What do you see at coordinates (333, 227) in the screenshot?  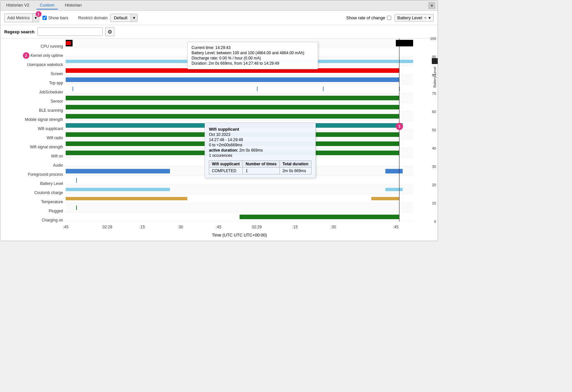 I see `x-axis-tick: :30` at bounding box center [333, 227].